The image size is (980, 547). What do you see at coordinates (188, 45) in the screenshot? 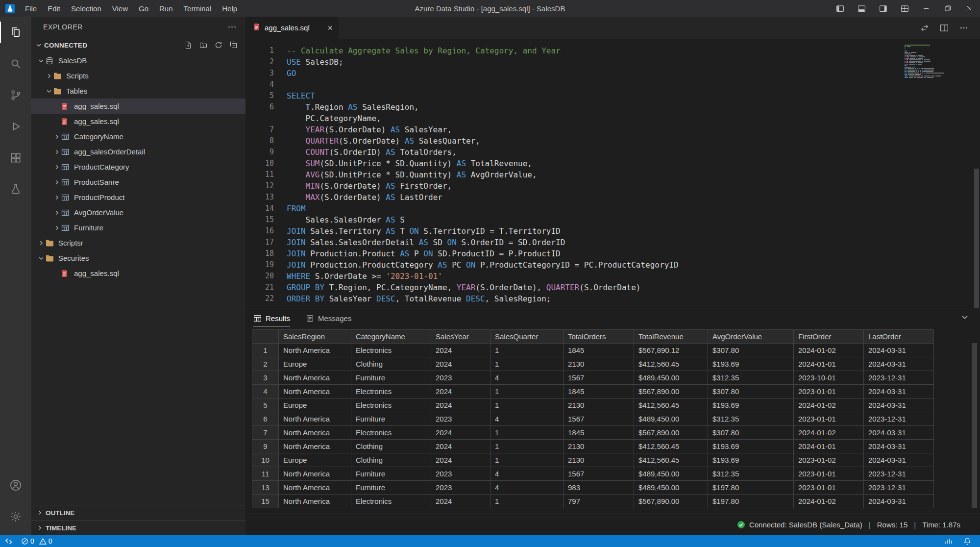
I see `new-file-icon` at bounding box center [188, 45].